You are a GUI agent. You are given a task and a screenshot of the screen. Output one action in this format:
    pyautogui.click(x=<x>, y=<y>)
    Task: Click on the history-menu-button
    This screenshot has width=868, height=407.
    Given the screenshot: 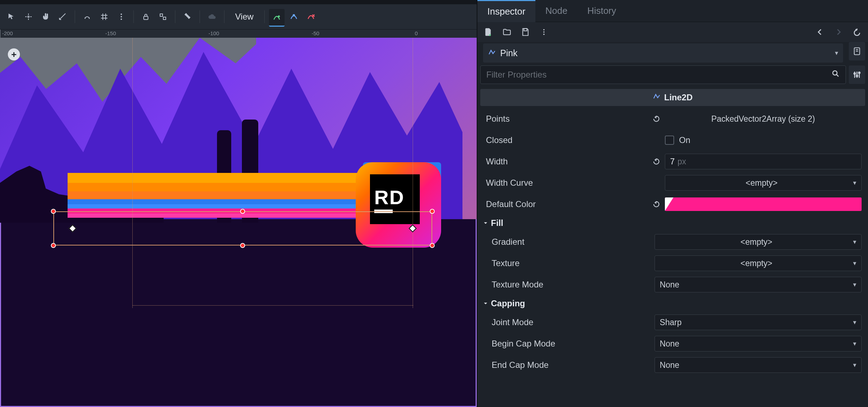 What is the action you would take?
    pyautogui.click(x=857, y=32)
    